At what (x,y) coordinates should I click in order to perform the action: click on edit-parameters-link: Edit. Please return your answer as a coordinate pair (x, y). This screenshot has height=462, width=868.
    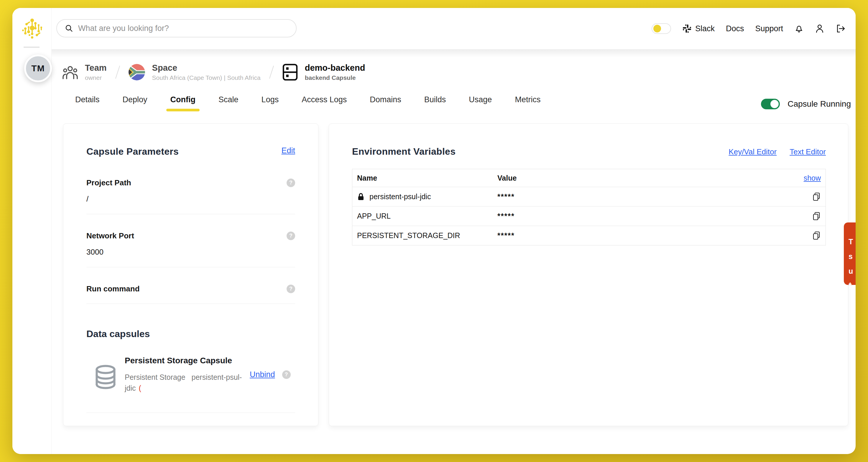
    Looking at the image, I should click on (288, 151).